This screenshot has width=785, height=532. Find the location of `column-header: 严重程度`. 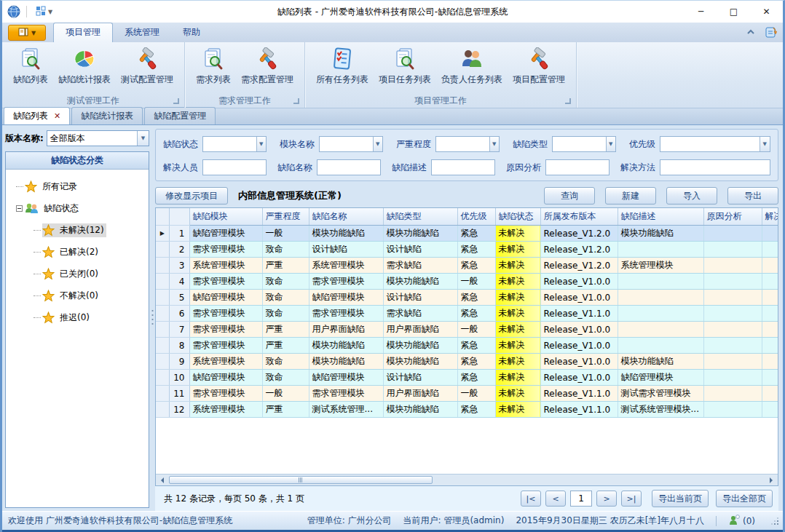

column-header: 严重程度 is located at coordinates (285, 217).